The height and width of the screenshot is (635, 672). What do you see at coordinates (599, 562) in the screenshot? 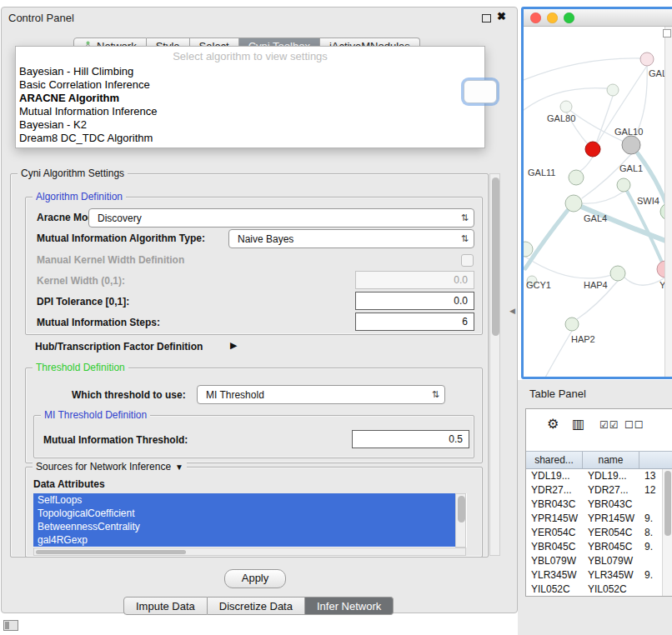
I see `table-row: YBL079WYBL079W` at bounding box center [599, 562].